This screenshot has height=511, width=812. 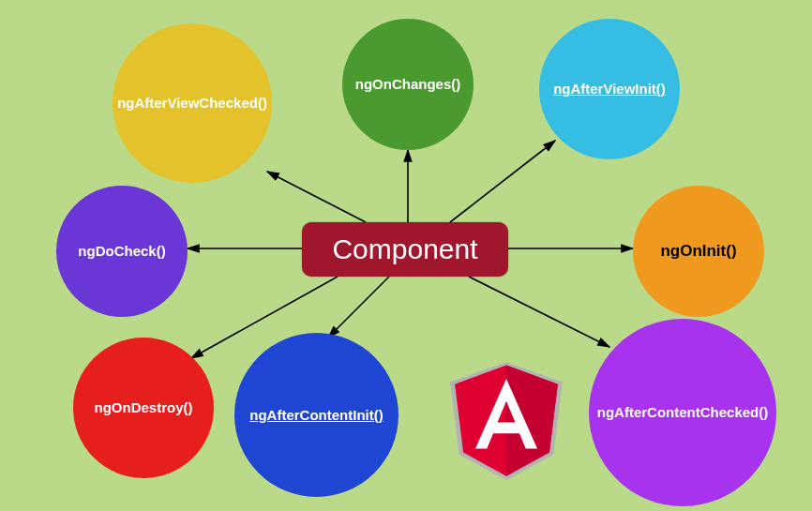 I want to click on node-ngOnInit: ngOnInit(), so click(x=699, y=251).